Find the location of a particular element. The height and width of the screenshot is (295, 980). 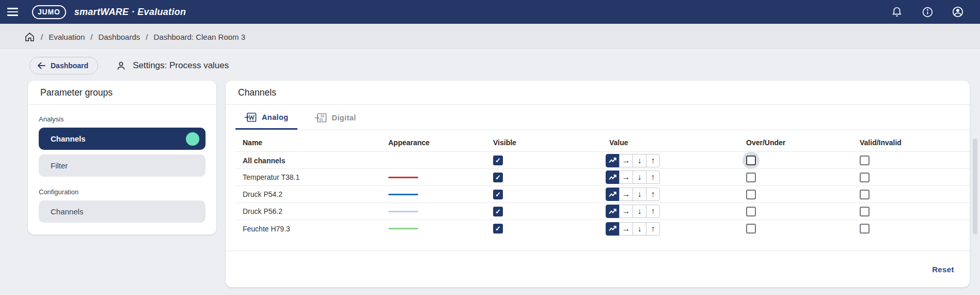

column-header-visible: Visible is located at coordinates (544, 143).